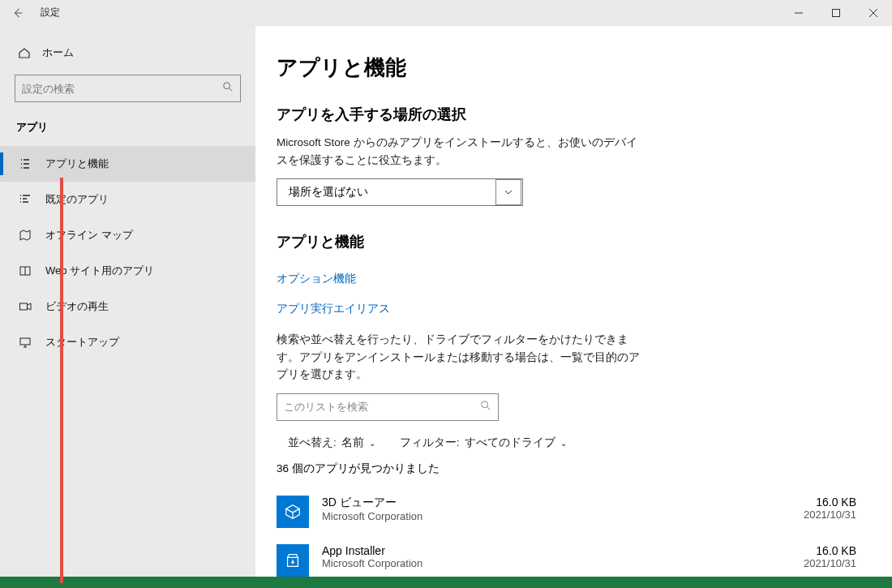 The image size is (892, 588). I want to click on nav-item-label: スタートアップ, so click(83, 342).